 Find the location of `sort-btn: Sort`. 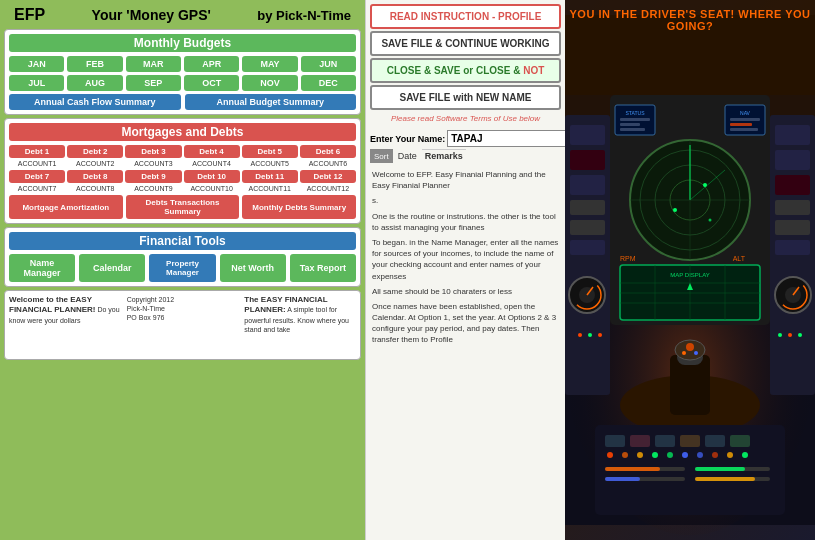

sort-btn: Sort is located at coordinates (382, 156).